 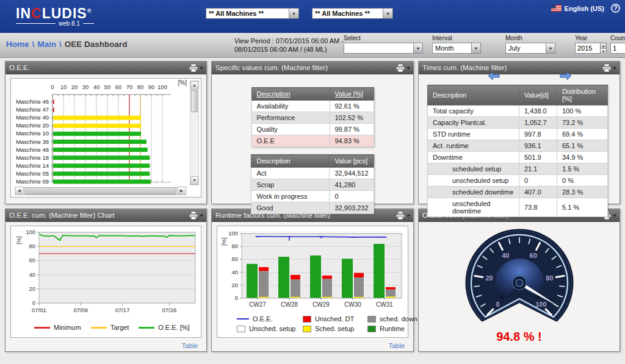 I want to click on panel-oee-gauge: O.E.E. cum. (Machine filter) ▾ 020406080…, so click(x=519, y=280).